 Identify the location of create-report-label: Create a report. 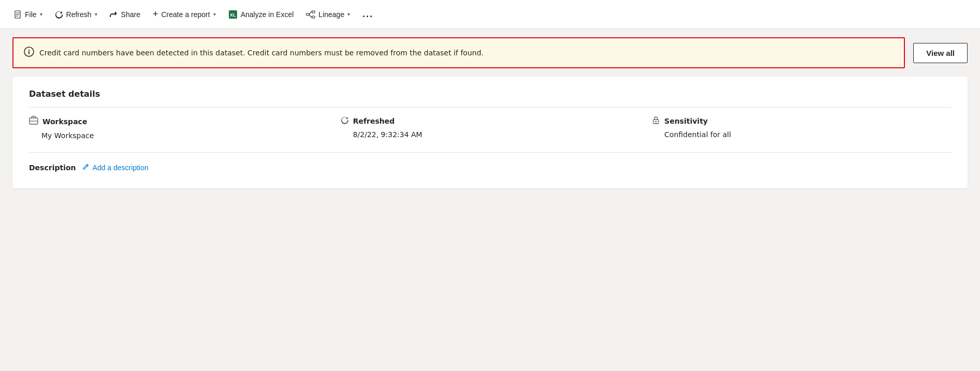
(185, 14).